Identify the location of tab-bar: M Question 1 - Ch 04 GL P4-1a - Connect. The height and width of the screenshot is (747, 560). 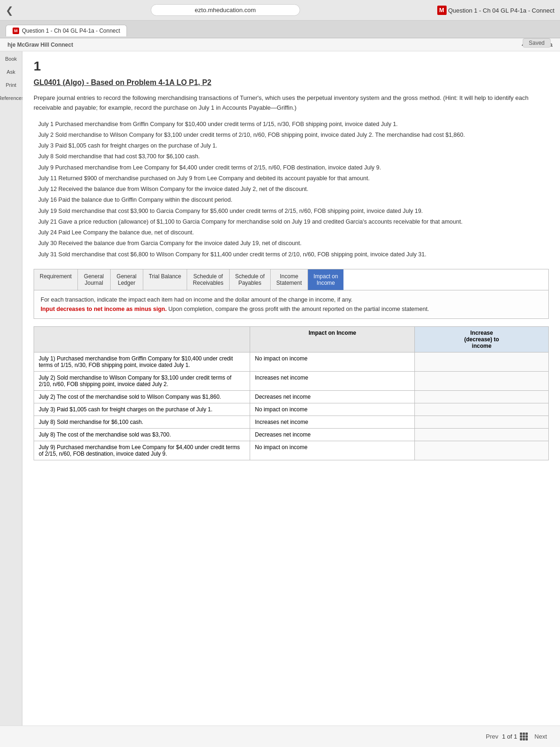
(280, 29).